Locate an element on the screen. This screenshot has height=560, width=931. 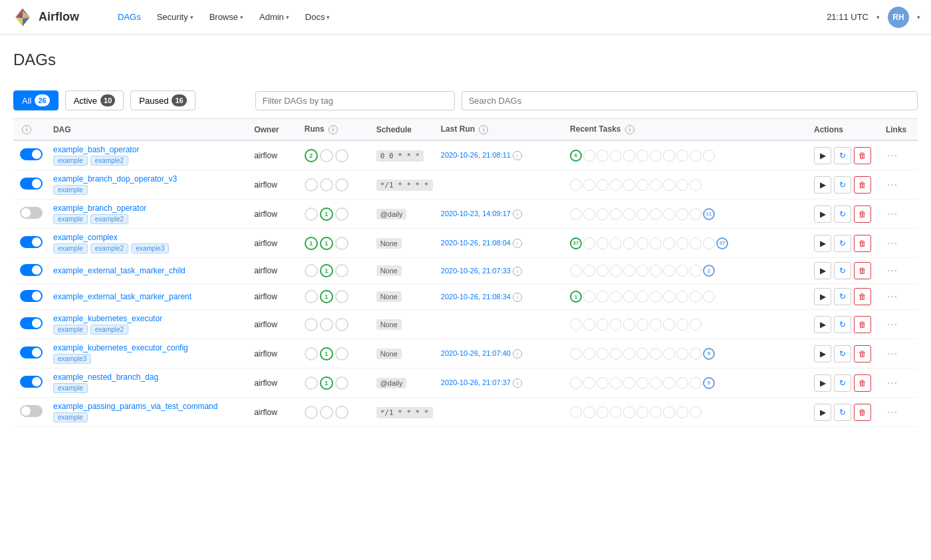
nav-item-browse: Browse ▾ is located at coordinates (226, 17).